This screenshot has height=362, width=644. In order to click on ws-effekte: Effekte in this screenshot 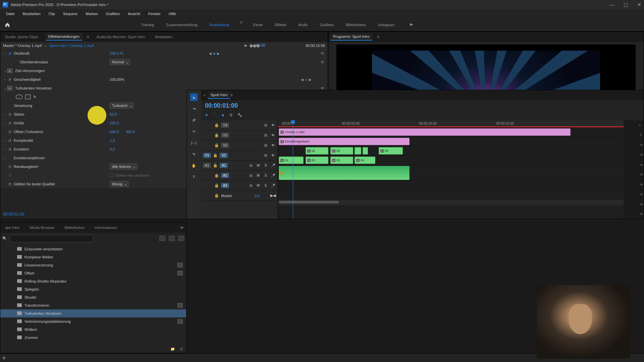, I will do `click(280, 25)`.